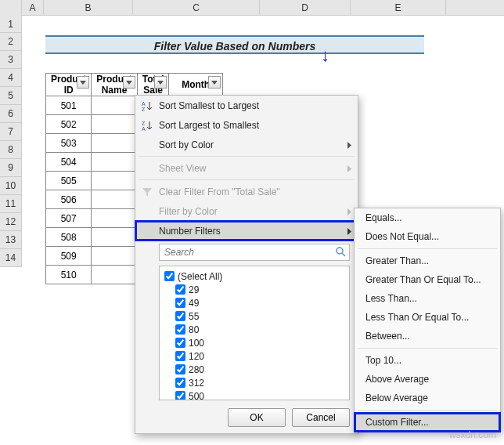  What do you see at coordinates (11, 132) in the screenshot?
I see `row-header-7: 7` at bounding box center [11, 132].